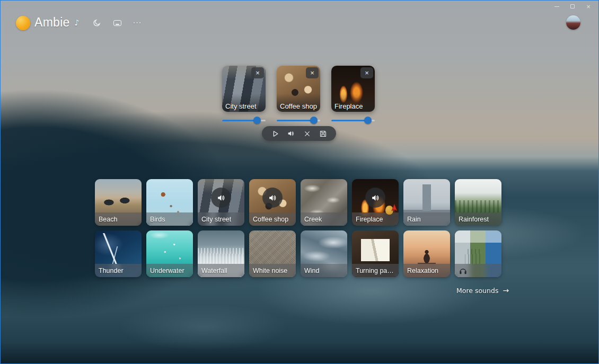  I want to click on sound-tile-thunder: Thunder, so click(118, 254).